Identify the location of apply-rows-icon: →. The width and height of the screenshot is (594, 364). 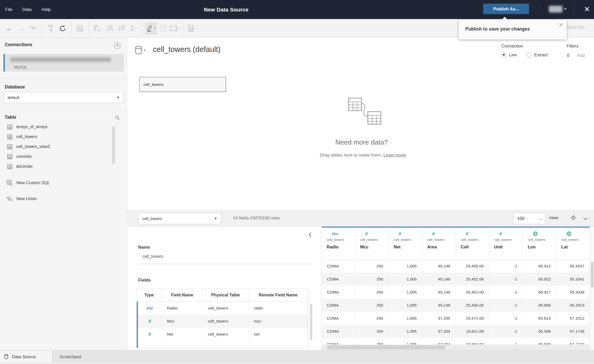
(541, 219).